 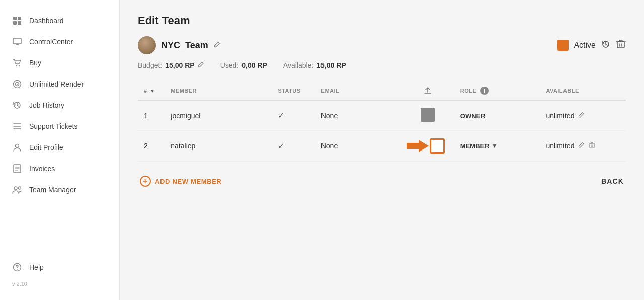 What do you see at coordinates (59, 21) in the screenshot?
I see `sidebar-item-dashboard: Dashboard` at bounding box center [59, 21].